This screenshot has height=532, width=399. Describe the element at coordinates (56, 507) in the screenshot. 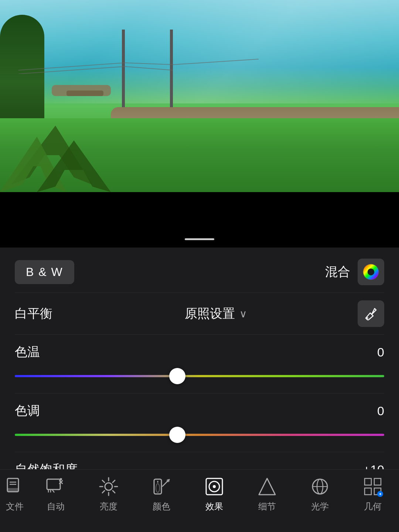

I see `auto-label: 自动` at that location.